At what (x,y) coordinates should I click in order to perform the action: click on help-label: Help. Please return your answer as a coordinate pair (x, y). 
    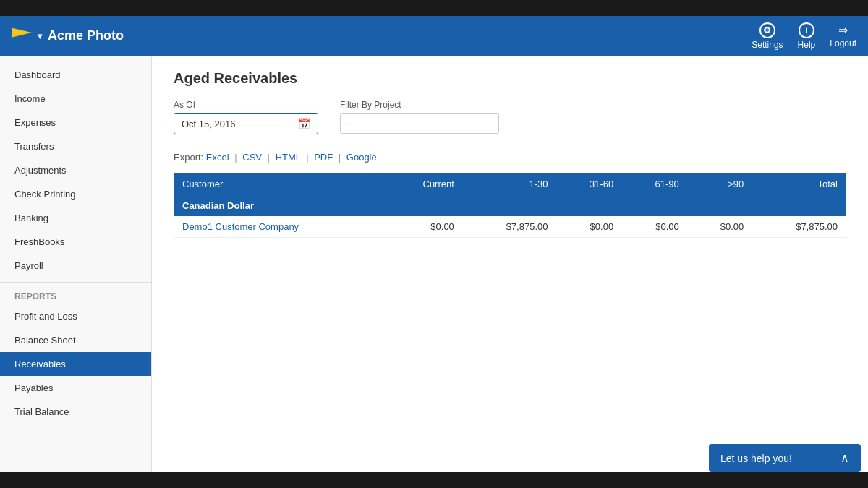
    Looking at the image, I should click on (807, 45).